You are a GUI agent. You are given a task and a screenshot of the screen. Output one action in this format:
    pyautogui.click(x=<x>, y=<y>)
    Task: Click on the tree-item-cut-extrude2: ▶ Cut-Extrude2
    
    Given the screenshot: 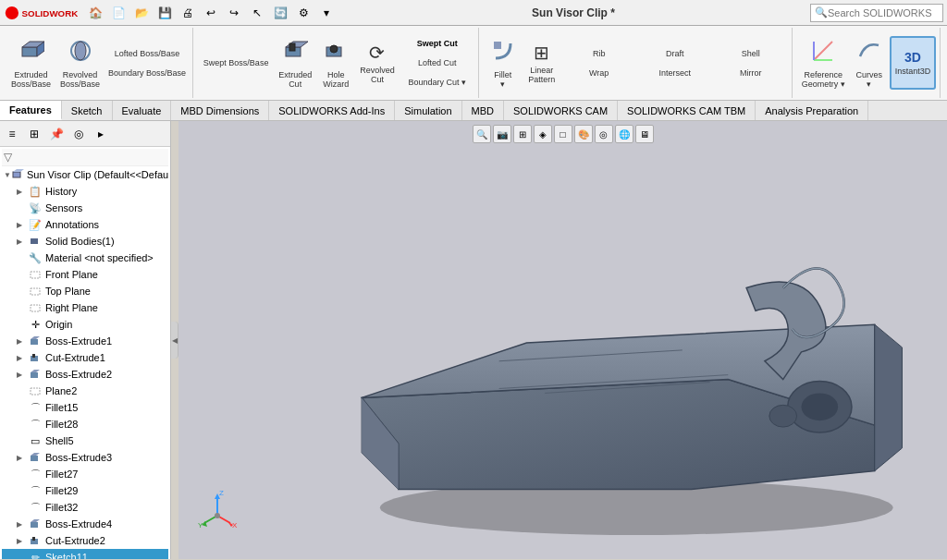 What is the action you would take?
    pyautogui.click(x=85, y=541)
    